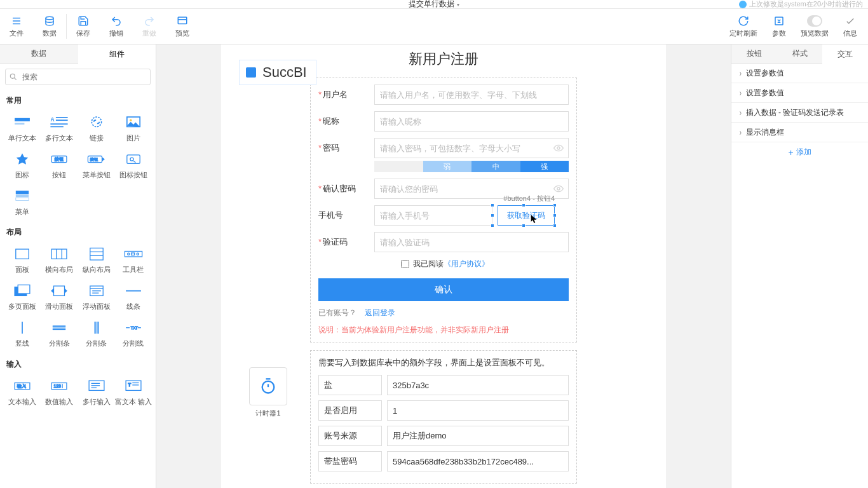 The image size is (868, 488). What do you see at coordinates (116, 27) in the screenshot?
I see `undo-button: 撤销` at bounding box center [116, 27].